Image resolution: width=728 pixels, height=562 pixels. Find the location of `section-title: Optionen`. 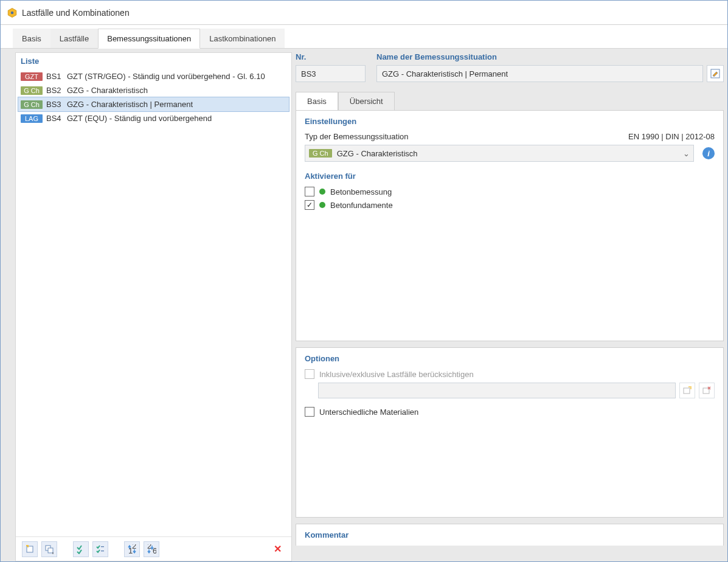

section-title: Optionen is located at coordinates (510, 359).